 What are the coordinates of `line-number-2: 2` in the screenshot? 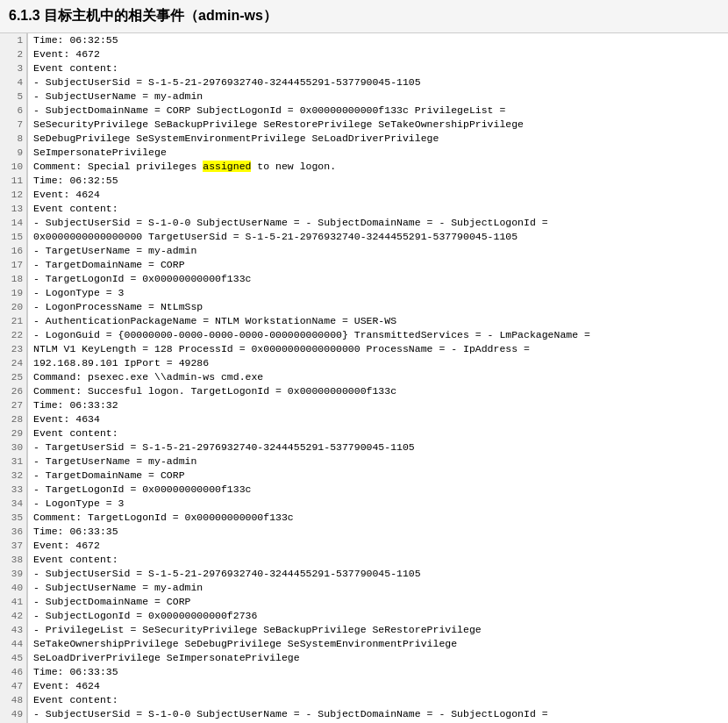 It's located at (13, 54).